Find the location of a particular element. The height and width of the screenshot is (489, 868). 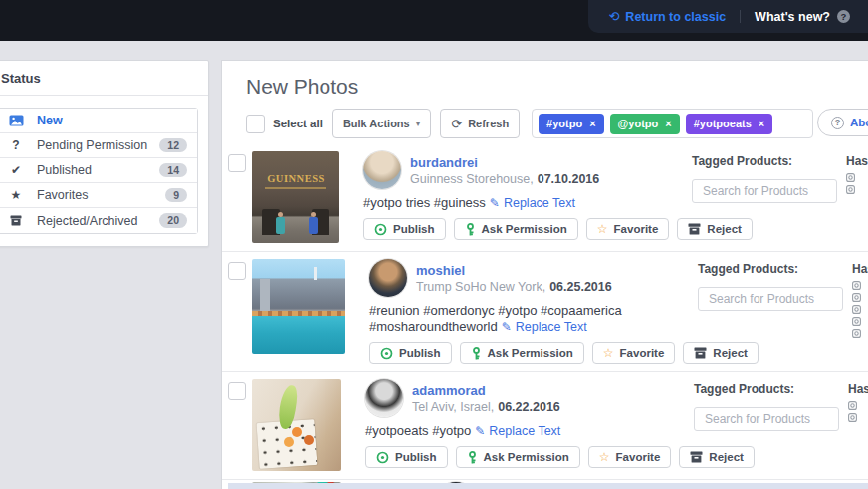

top-navigation-bar: ⟲ Return to classic What's new? ? is located at coordinates (434, 20).